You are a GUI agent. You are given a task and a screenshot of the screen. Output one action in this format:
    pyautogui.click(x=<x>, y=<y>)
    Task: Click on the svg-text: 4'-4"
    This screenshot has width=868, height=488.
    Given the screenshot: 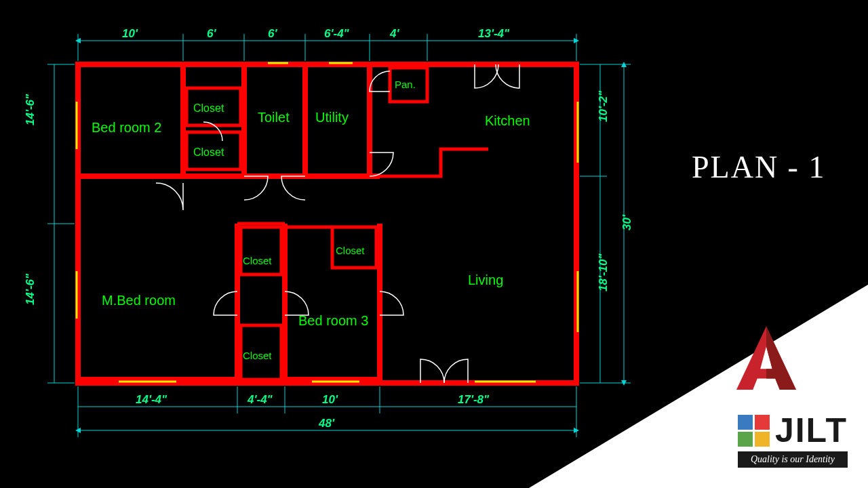 What is the action you would take?
    pyautogui.click(x=260, y=400)
    